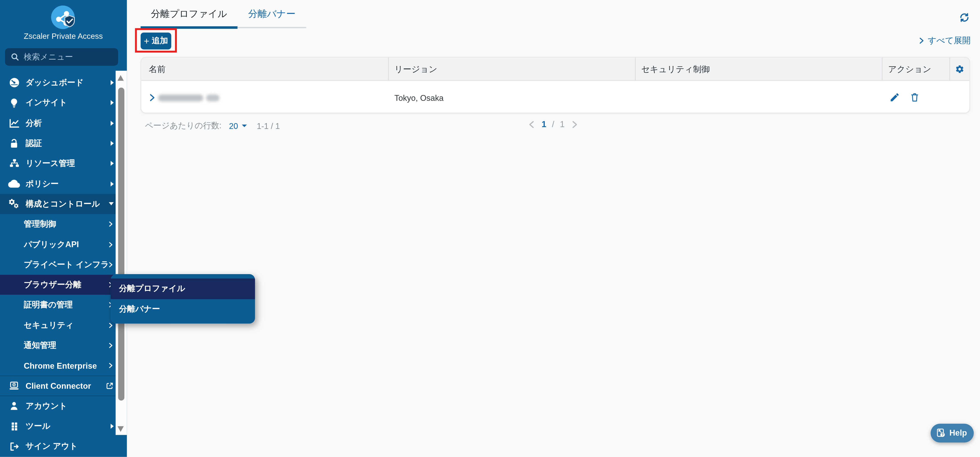 This screenshot has width=980, height=457. Describe the element at coordinates (915, 97) in the screenshot. I see `delete-trash-icon` at that location.